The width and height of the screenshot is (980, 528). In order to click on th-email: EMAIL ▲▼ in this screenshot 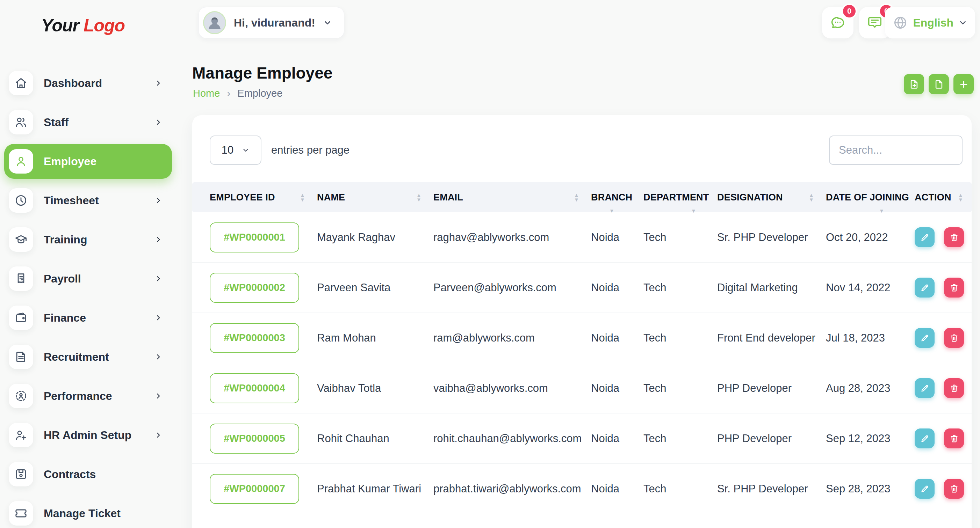, I will do `click(512, 198)`.